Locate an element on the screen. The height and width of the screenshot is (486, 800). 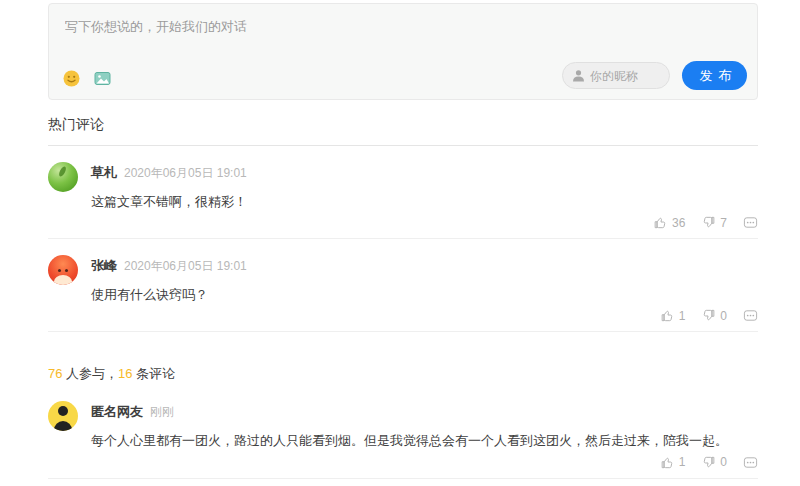
dislike-count: 7 is located at coordinates (724, 223).